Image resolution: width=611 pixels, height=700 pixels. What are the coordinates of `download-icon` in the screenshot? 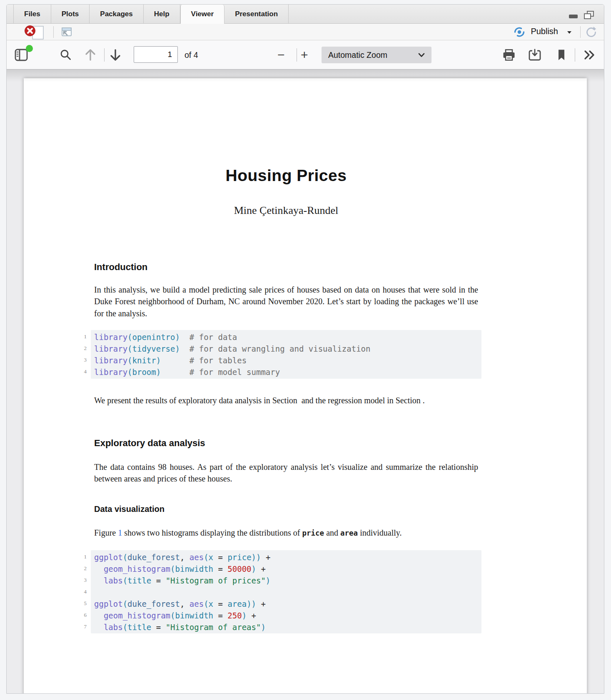 It's located at (535, 55).